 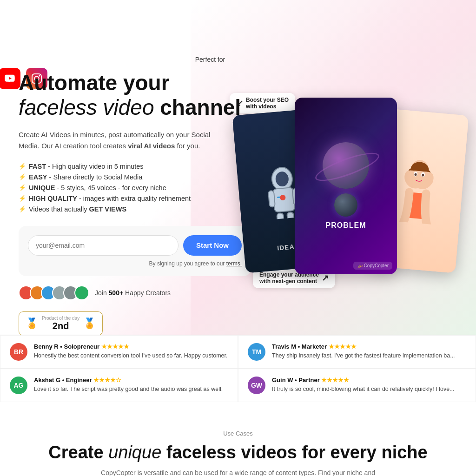 I want to click on laurel-left: 🏅, so click(x=32, y=324).